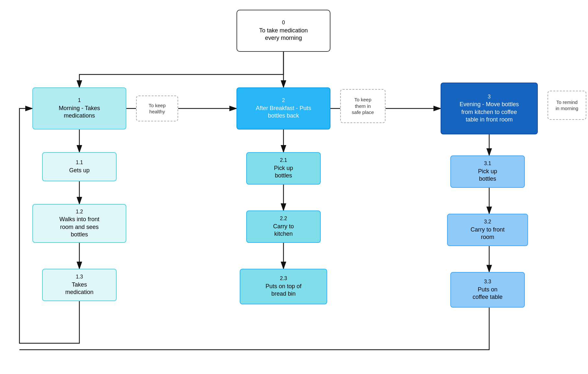  Describe the element at coordinates (283, 172) in the screenshot. I see `node-2-1-label: Pick upbottles` at that location.